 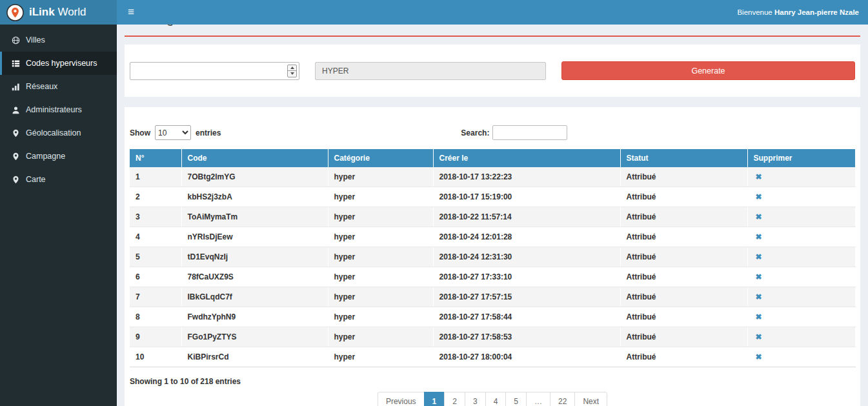 What do you see at coordinates (58, 133) in the screenshot?
I see `sidebar-item-geolocalisation: Géolocalisation` at bounding box center [58, 133].